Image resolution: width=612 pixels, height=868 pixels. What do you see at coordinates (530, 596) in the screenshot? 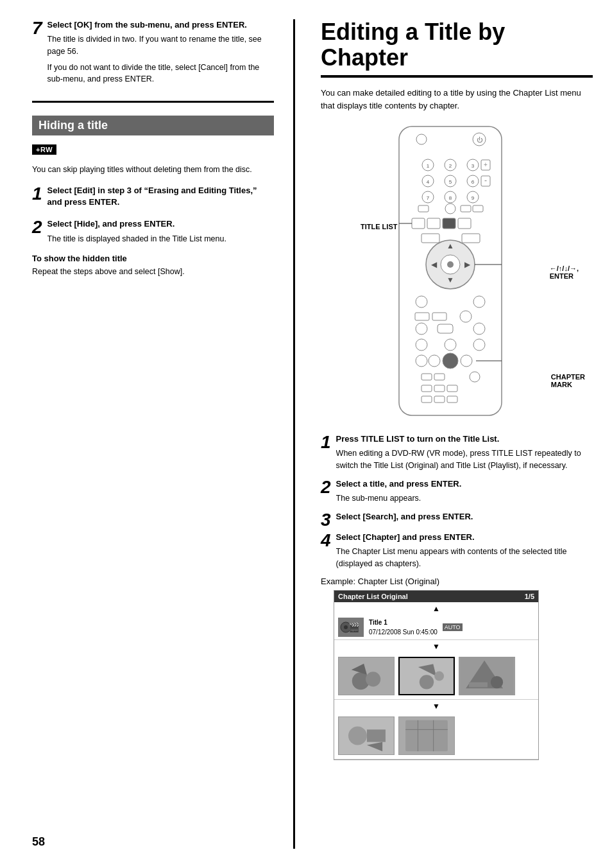
I see `chapter-list-header-page: 1/5` at bounding box center [530, 596].